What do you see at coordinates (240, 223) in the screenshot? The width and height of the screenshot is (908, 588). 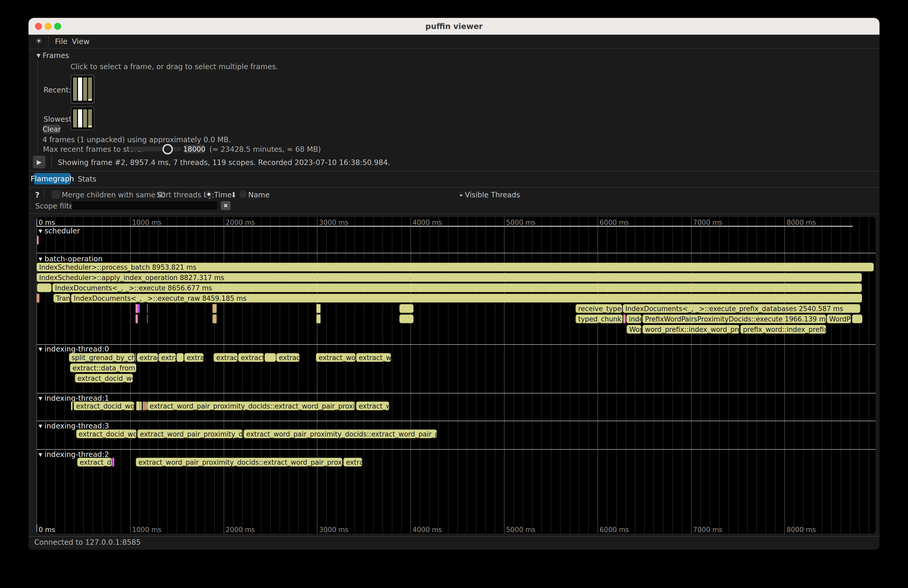 I see `axis-tick-label: 2000 ms` at bounding box center [240, 223].